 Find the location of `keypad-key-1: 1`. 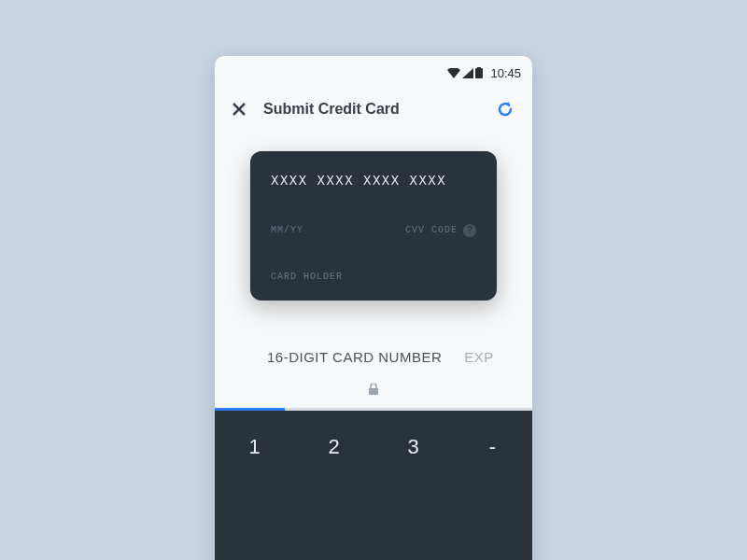

keypad-key-1: 1 is located at coordinates (254, 447).